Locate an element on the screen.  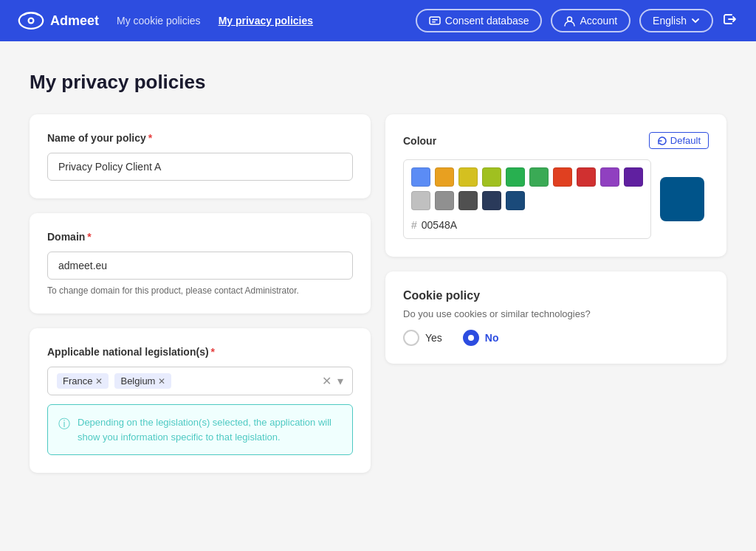
nav-privacy-policies: My privacy policies is located at coordinates (266, 21).